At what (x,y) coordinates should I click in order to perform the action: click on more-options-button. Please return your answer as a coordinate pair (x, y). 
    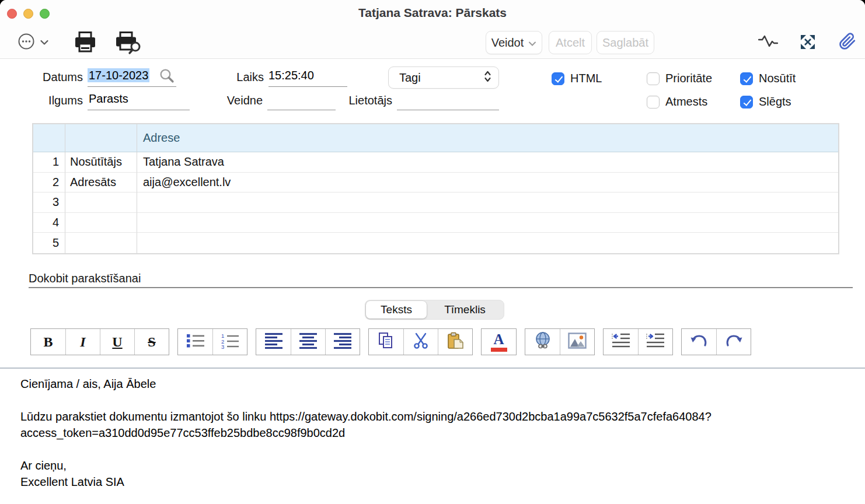
    Looking at the image, I should click on (26, 43).